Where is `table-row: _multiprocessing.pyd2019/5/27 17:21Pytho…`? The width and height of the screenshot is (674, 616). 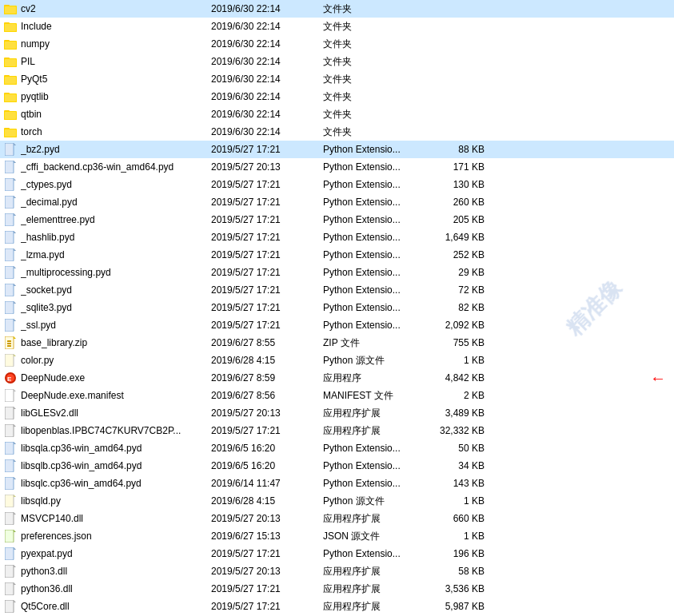
table-row: _multiprocessing.pyd2019/5/27 17:21Pytho… is located at coordinates (337, 272).